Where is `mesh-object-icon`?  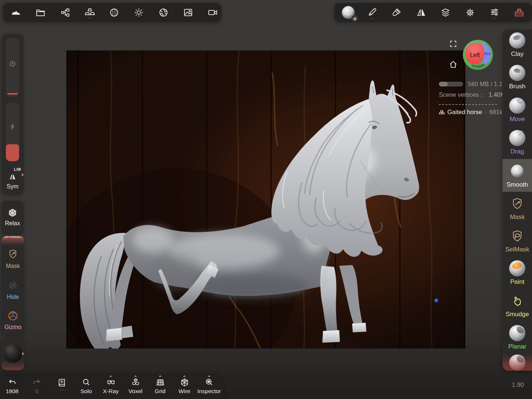
mesh-object-icon is located at coordinates (442, 112).